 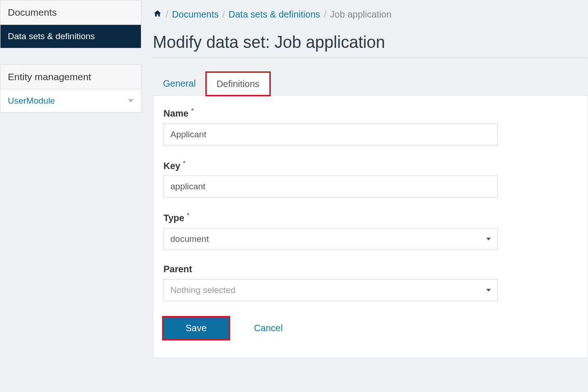 I want to click on key-label: Key *, so click(x=370, y=165).